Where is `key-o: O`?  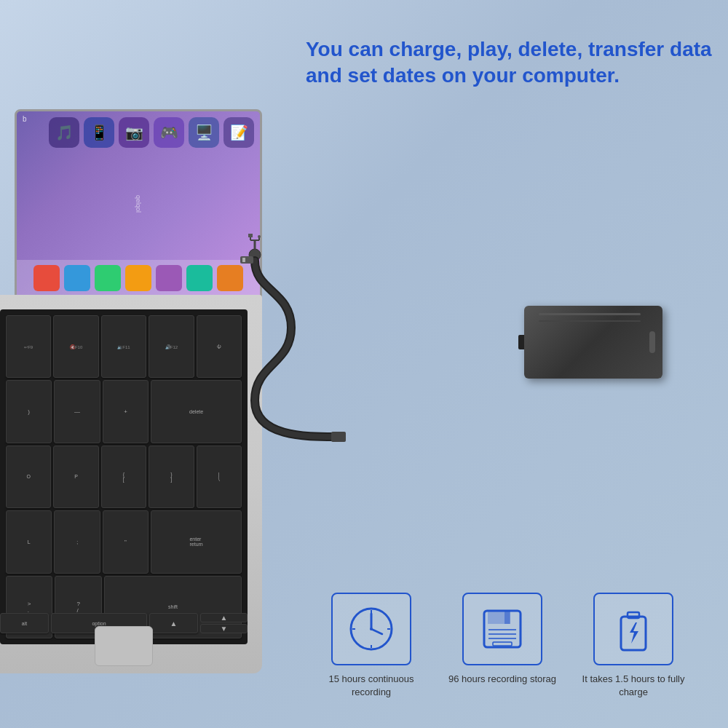 key-o: O is located at coordinates (28, 477).